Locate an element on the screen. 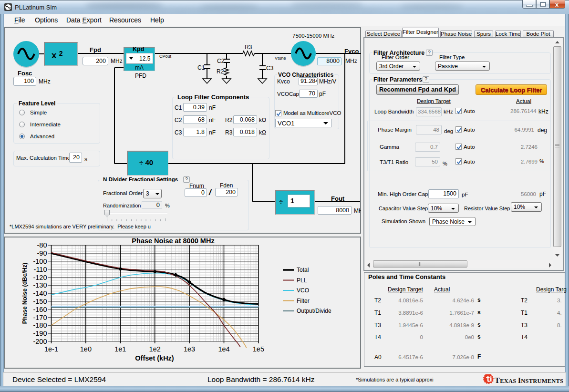 Image resolution: width=569 pixels, height=392 pixels. svg-text: -190 is located at coordinates (40, 333).